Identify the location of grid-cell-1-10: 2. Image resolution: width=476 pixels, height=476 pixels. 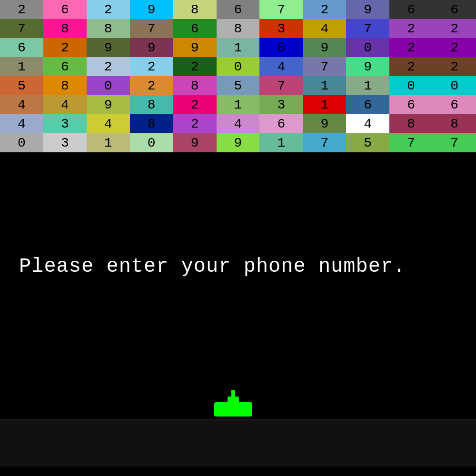
(454, 29).